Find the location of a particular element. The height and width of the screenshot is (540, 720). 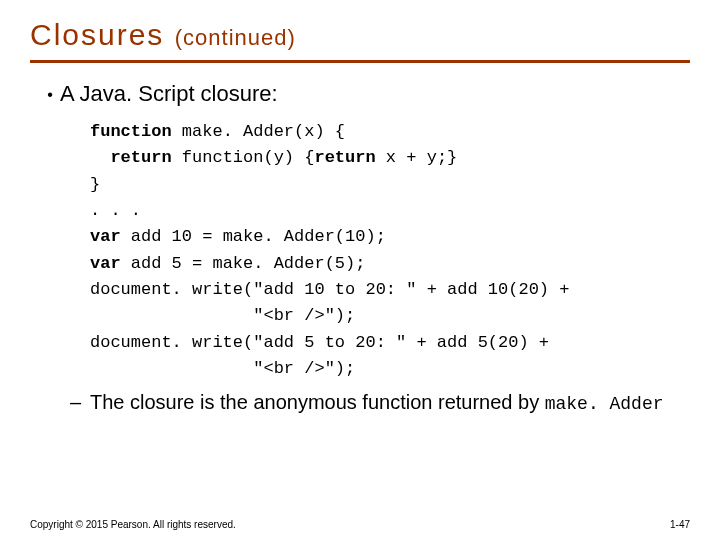

bullet2-mono: make. Adder is located at coordinates (604, 404).